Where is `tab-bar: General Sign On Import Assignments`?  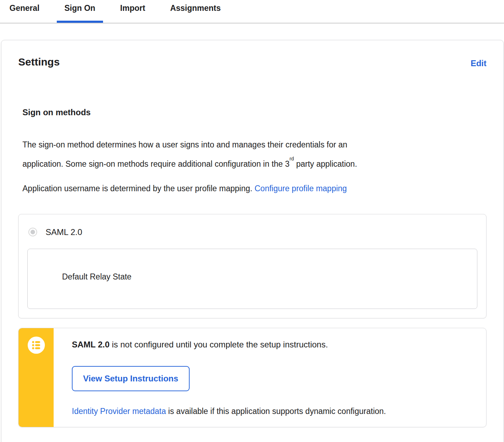
tab-bar: General Sign On Import Assignments is located at coordinates (252, 12).